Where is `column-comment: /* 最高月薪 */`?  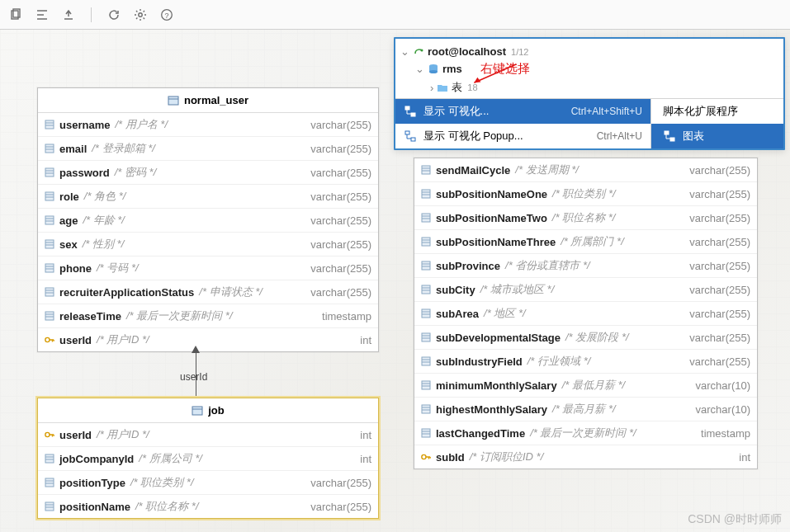
column-comment: /* 最高月薪 */ is located at coordinates (584, 409).